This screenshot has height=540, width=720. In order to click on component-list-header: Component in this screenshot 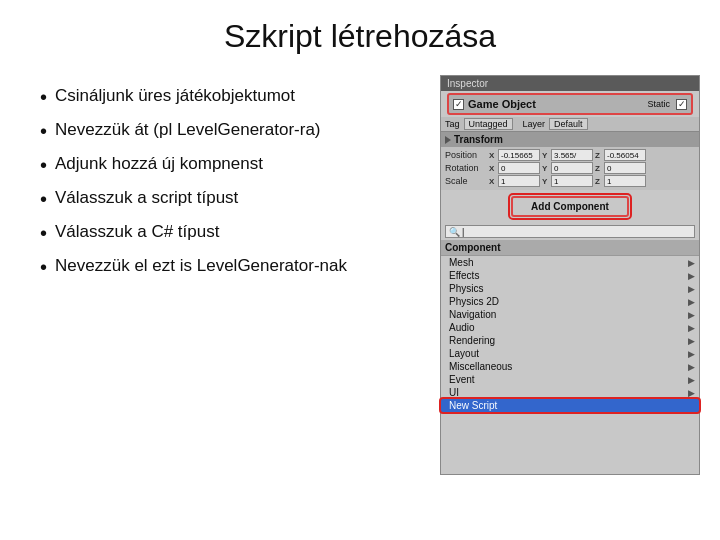, I will do `click(570, 248)`.